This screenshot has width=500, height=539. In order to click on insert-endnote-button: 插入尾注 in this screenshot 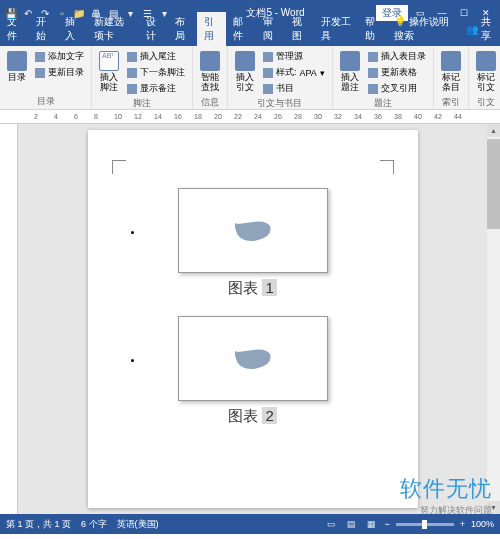, I will do `click(156, 56)`.